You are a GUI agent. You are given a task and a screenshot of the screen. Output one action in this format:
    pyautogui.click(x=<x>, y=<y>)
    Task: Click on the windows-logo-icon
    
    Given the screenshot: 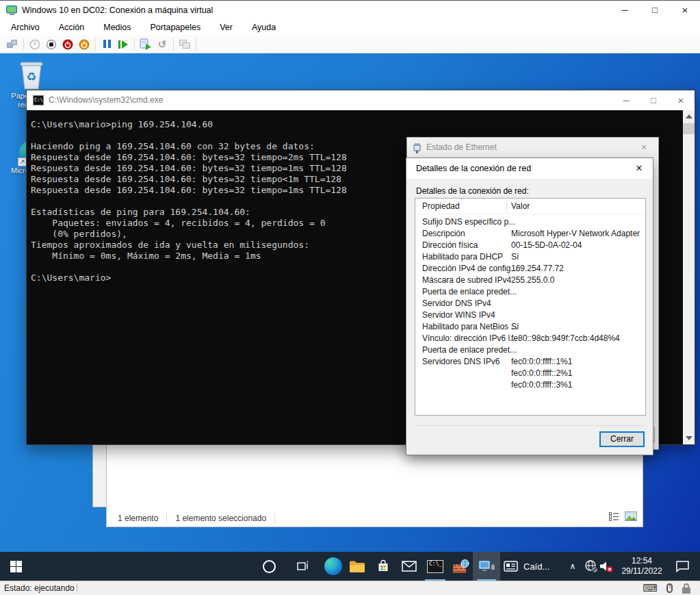 What is the action you would take?
    pyautogui.click(x=16, y=567)
    